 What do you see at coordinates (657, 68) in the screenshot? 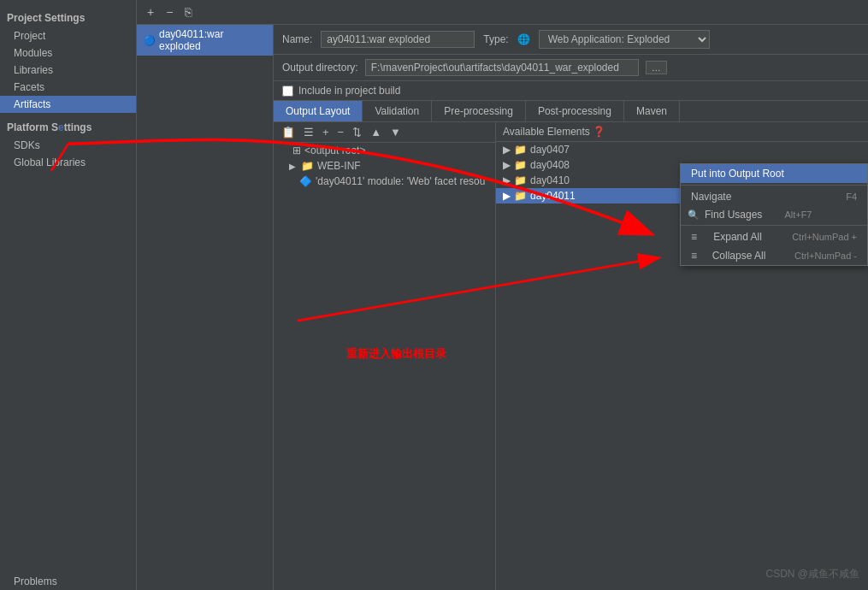
I see `browse-button: …` at bounding box center [657, 68].